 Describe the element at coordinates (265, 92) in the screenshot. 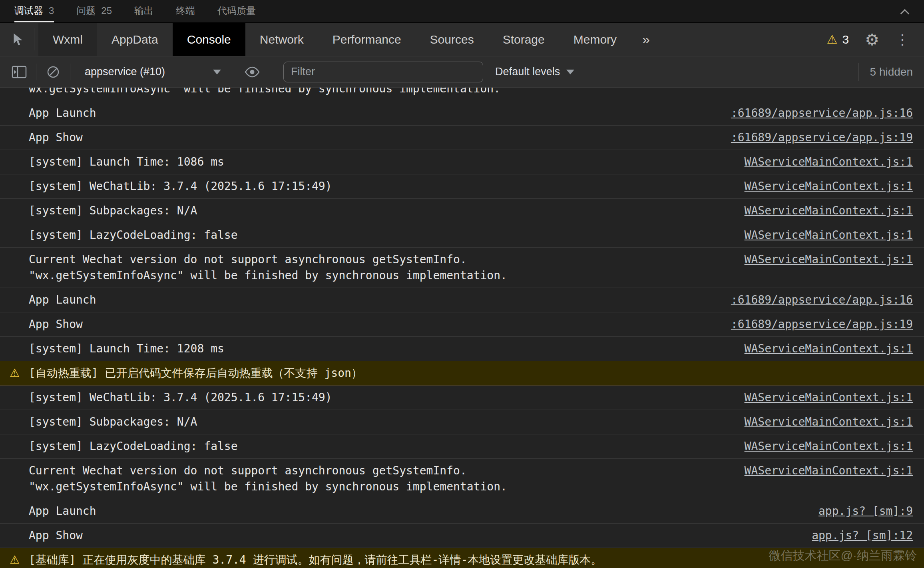

I see `log-message: wx.getSystemInfoAsync" will be finished …` at that location.